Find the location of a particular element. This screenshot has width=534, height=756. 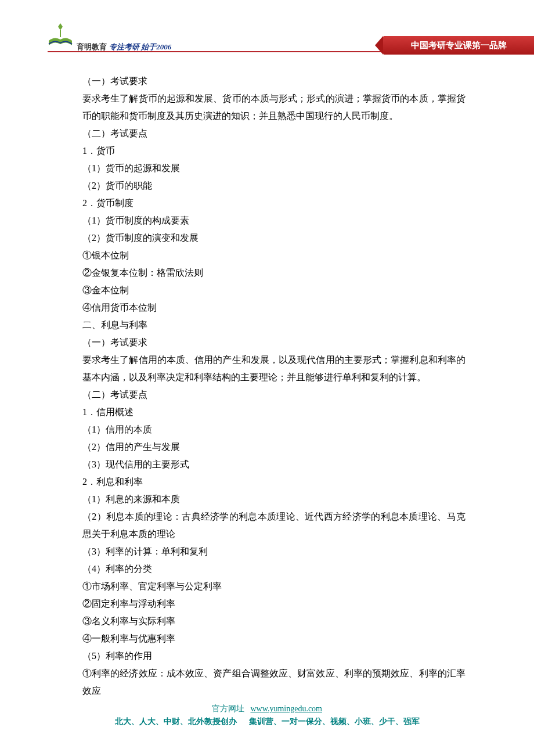

content-line: （2）利息本质的理论：古典经济学的利息本质理论、近代西方经济学的利息本质理论、马… is located at coordinates (274, 525).